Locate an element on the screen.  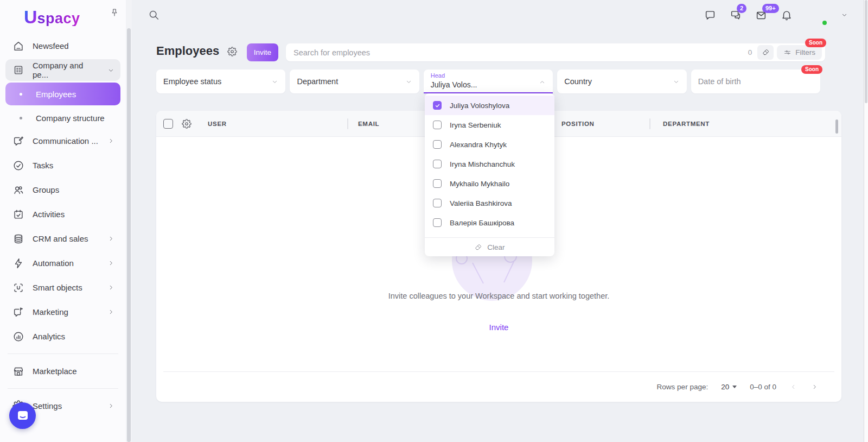
head-option: Валерія Башкірова is located at coordinates (489, 223).